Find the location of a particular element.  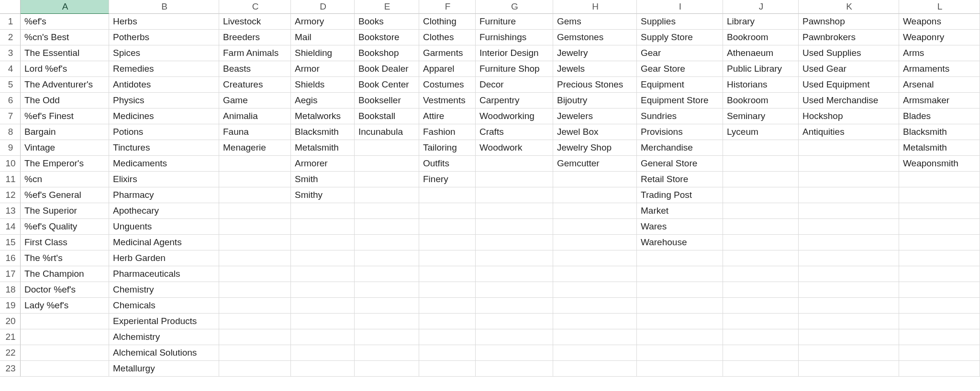

cell-D14 is located at coordinates (323, 227).